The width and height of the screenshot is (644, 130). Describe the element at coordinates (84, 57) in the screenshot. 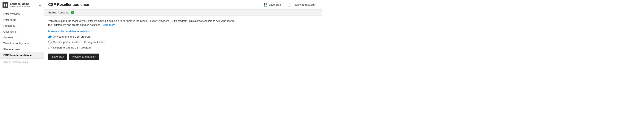

I see `review-publish-button: Review and publish` at that location.